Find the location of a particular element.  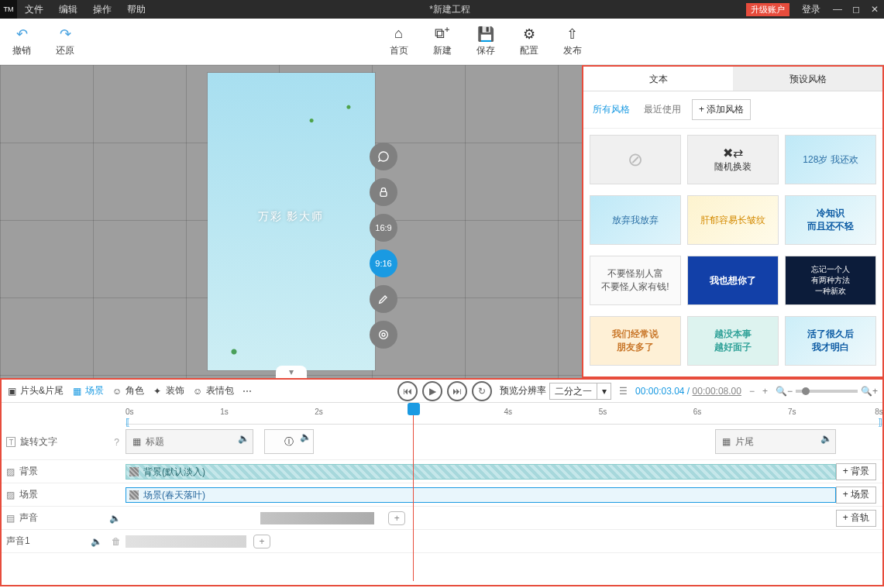

menu-edit: 编辑 is located at coordinates (68, 9).